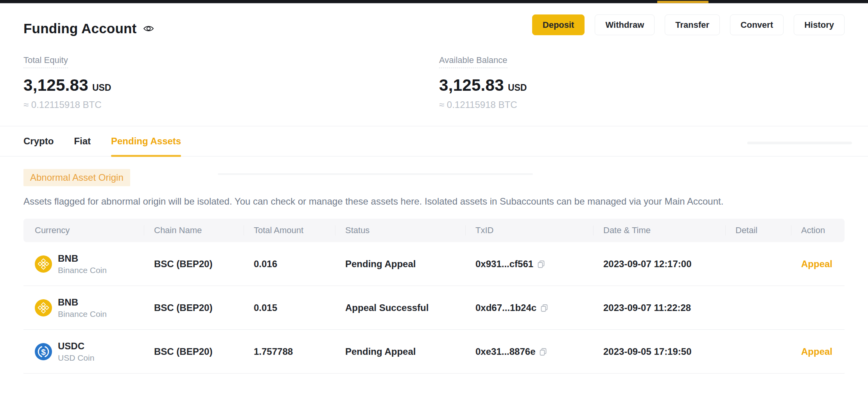 Image resolution: width=868 pixels, height=399 pixels. What do you see at coordinates (669, 308) in the screenshot?
I see `datetime-cell: 2023-09-07 11:22:28` at bounding box center [669, 308].